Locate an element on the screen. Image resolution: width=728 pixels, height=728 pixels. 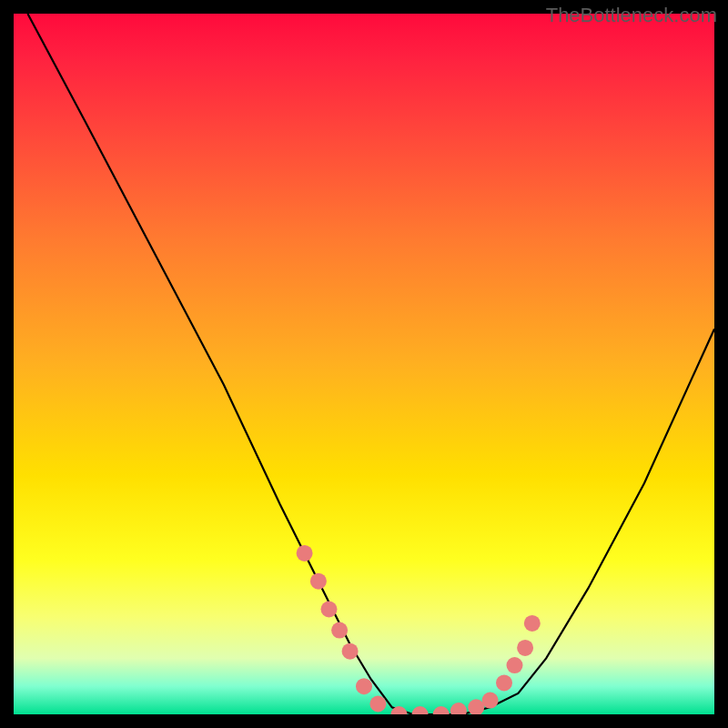
watermark-text: TheBottleneck.com is located at coordinates (632, 15).